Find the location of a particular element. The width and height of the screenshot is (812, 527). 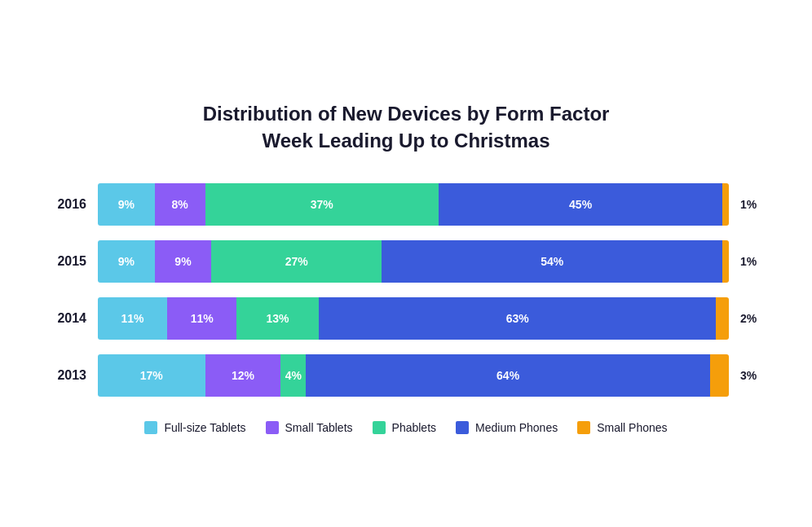

legend-item-tablet_small: Small Tablets is located at coordinates (310, 428).